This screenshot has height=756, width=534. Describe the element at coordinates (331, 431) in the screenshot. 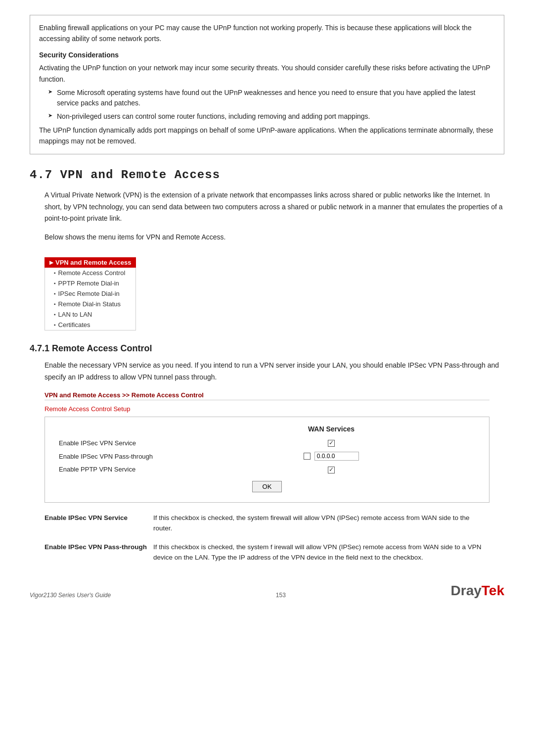

I see `col-wan-services: WAN Services` at that location.